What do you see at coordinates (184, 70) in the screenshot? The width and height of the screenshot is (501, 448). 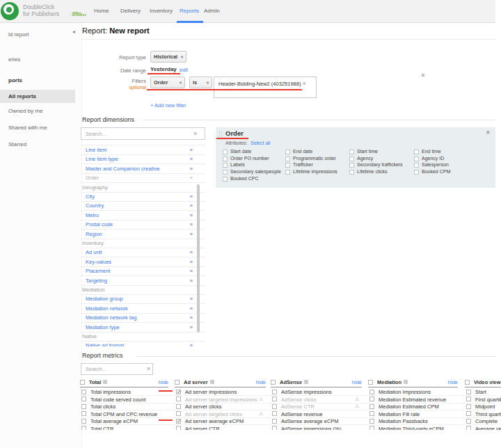 I see `date-range-edit-link: edit` at bounding box center [184, 70].